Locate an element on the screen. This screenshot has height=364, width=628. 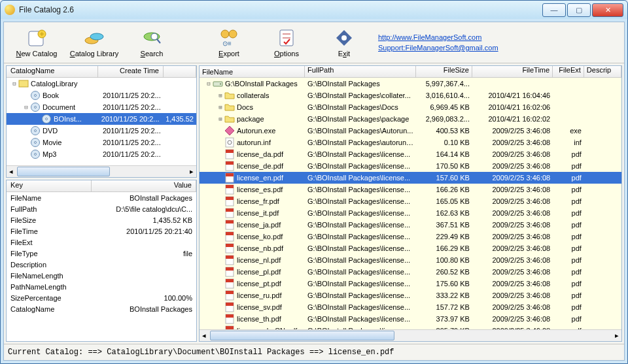
file-path: G:\BOInstall Packages\Docs is located at coordinates (360, 107).